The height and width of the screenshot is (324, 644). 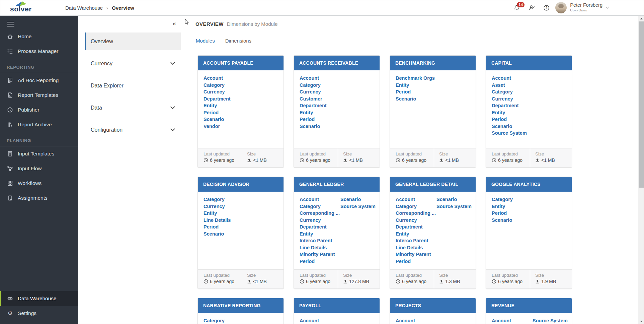 I want to click on panel-item-configuration: Configuration, so click(x=133, y=130).